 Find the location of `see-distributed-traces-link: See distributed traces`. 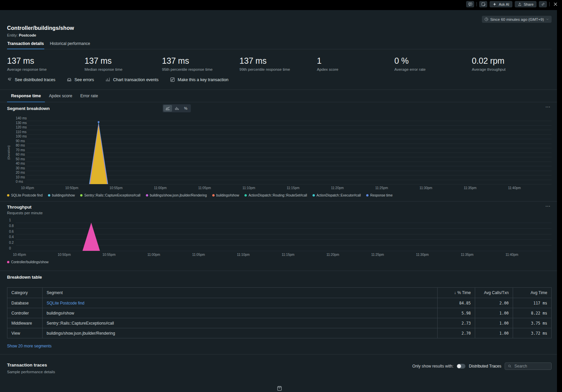

see-distributed-traces-link: See distributed traces is located at coordinates (31, 80).